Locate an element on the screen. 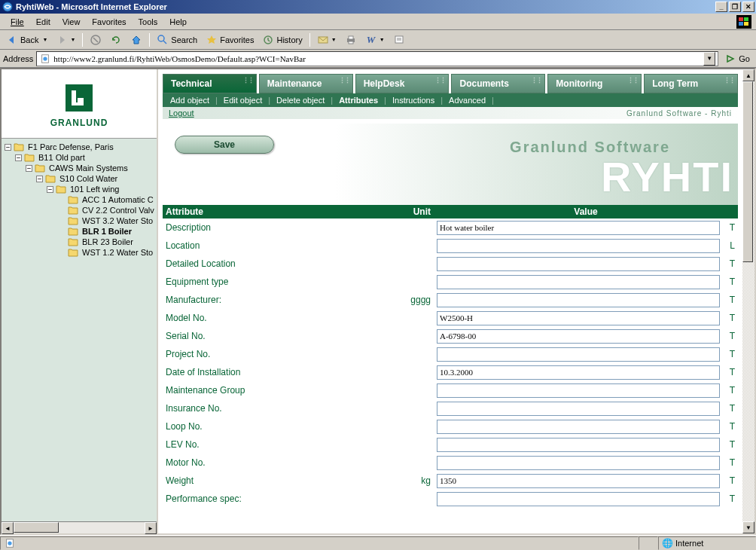 This screenshot has width=756, height=550. submenu-instructions: Instructions is located at coordinates (413, 100).